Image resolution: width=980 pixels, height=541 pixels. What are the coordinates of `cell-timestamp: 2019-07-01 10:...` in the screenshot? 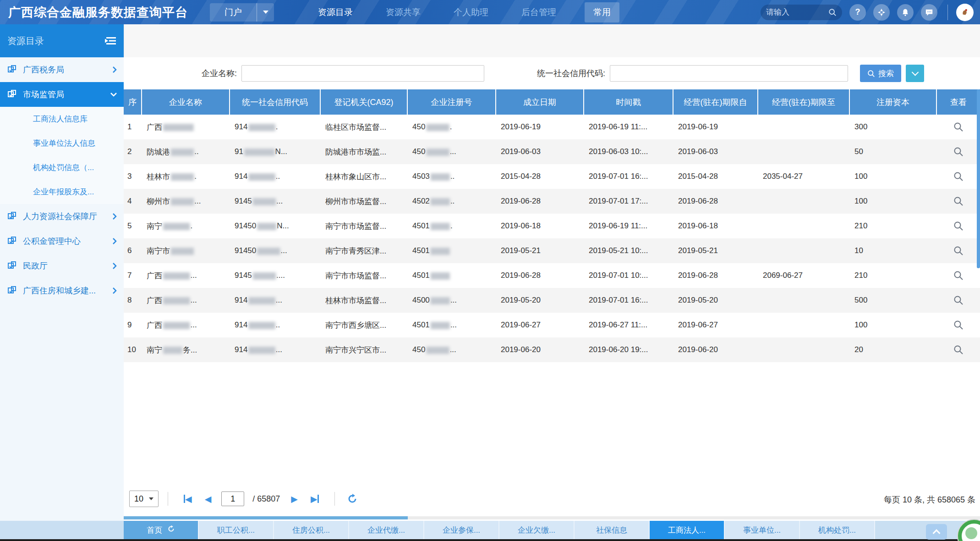 It's located at (629, 276).